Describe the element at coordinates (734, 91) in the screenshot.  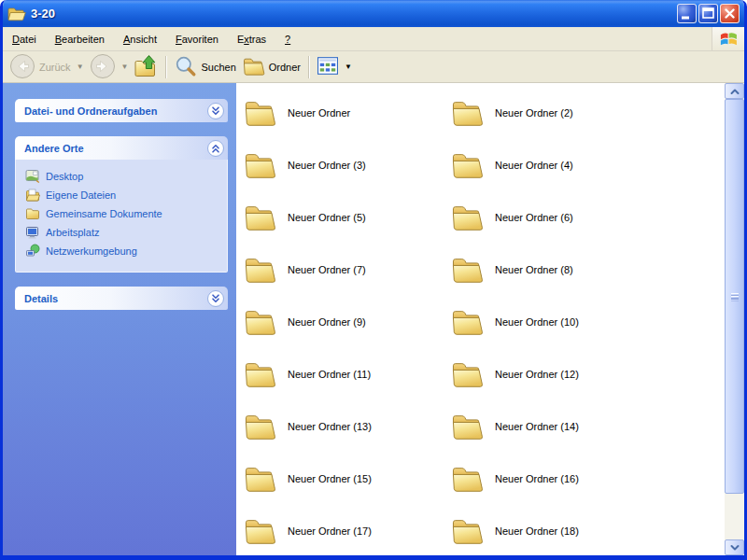
I see `scroll-up-button` at that location.